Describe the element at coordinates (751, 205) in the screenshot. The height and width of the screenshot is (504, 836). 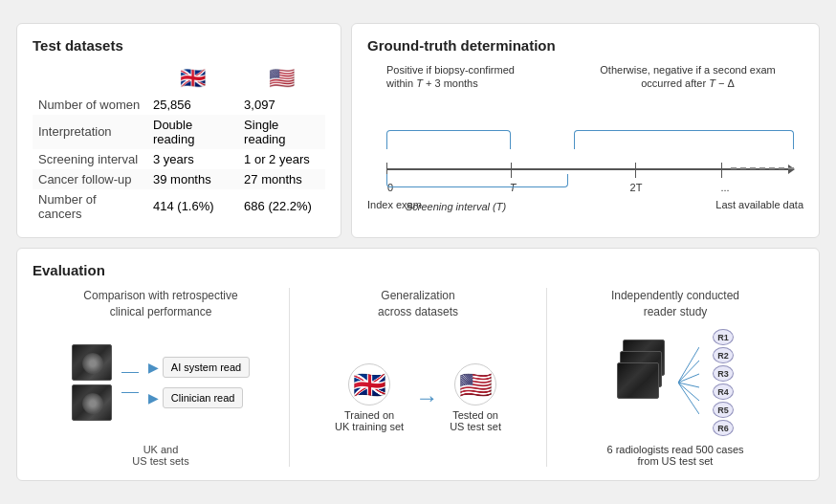
I see `last-data-label: Last available data` at that location.